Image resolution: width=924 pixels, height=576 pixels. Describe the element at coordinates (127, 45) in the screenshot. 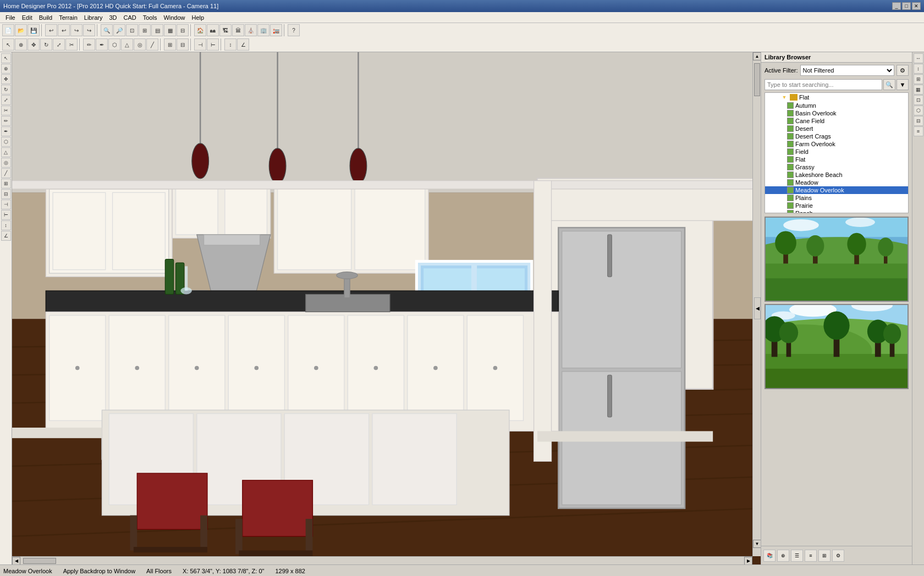

I see `draw4-button: △` at that location.